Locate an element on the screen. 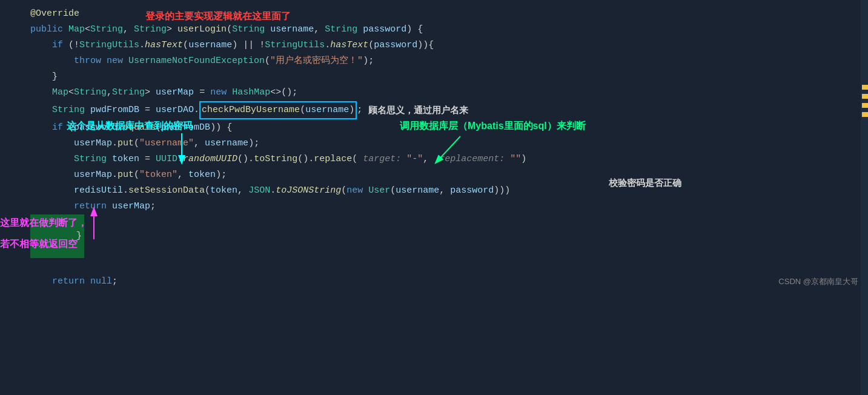 This screenshot has width=868, height=395. code-line-2: public Map<String, String> userLogin(Str… is located at coordinates (443, 30).